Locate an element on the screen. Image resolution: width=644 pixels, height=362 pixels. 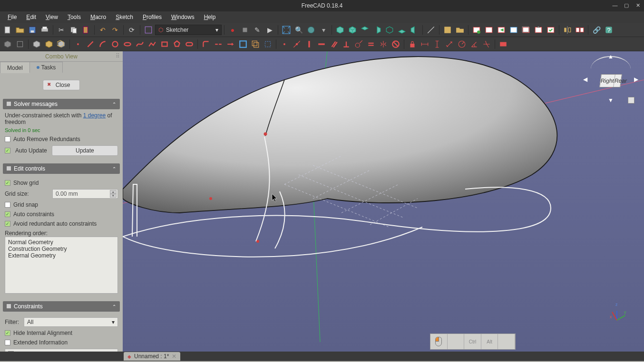
tab-model: Model is located at coordinates (15, 67).